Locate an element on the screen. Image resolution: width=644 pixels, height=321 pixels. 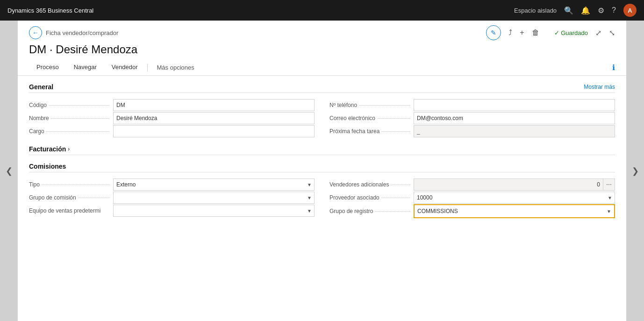
tab-proceso: Proceso is located at coordinates (48, 67).